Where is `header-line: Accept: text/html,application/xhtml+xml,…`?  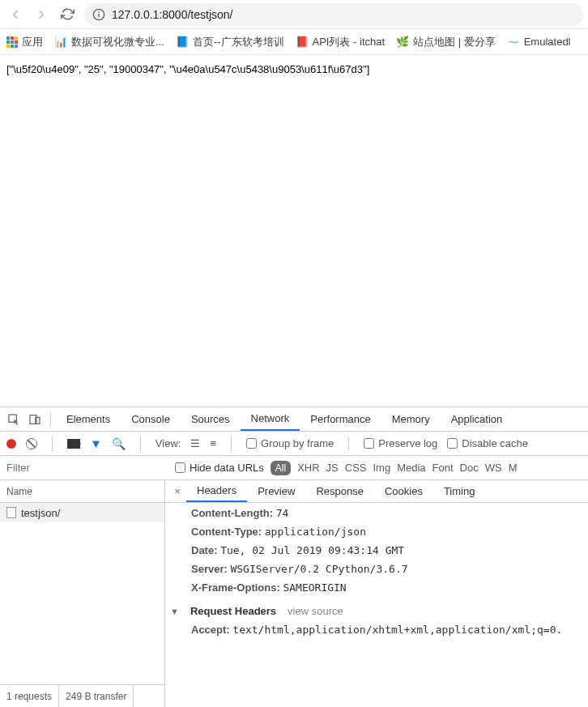 header-line: Accept: text/html,application/xhtml+xml,… is located at coordinates (384, 630).